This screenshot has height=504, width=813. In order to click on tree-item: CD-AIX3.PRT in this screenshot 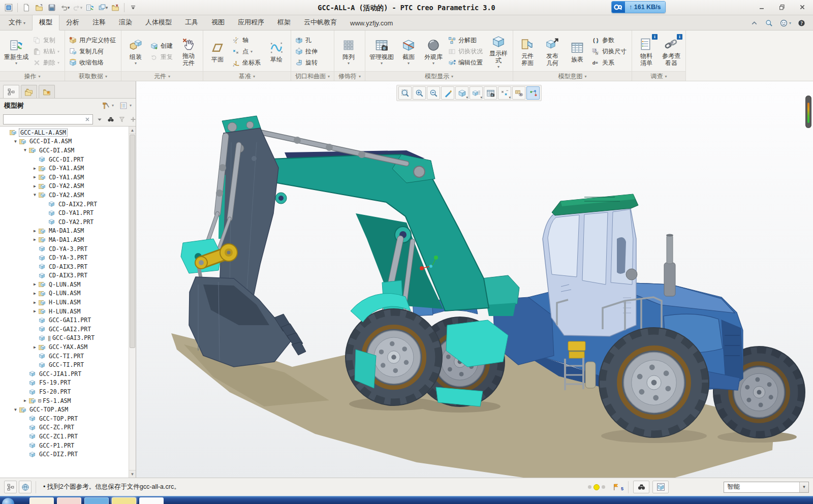, I will do `click(64, 267)`.